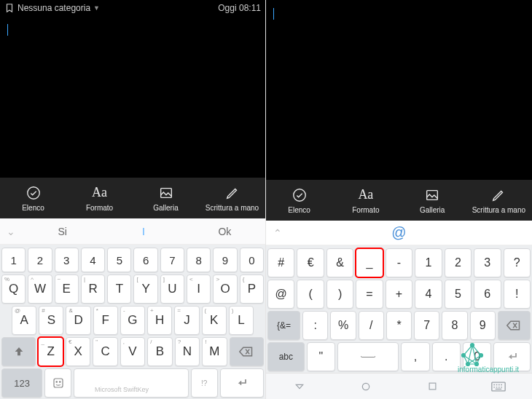  Describe the element at coordinates (242, 383) in the screenshot. I see `enter-icon` at that location.